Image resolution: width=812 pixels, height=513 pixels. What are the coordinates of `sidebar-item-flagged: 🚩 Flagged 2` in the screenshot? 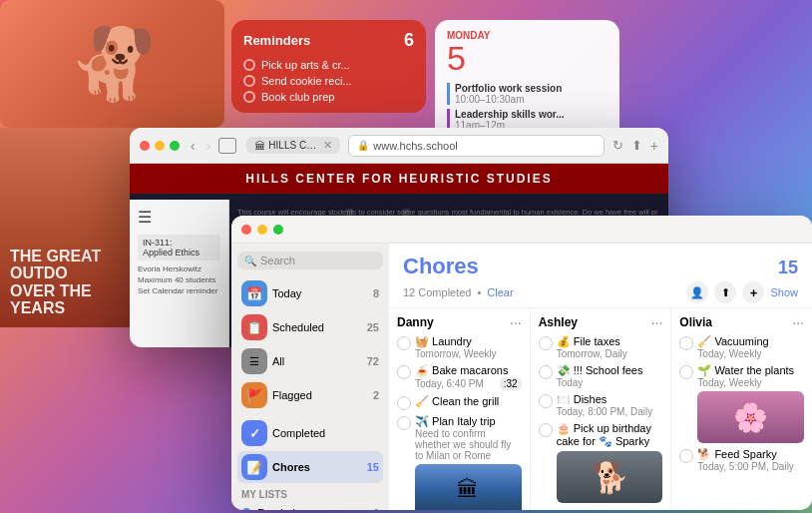 It's located at (310, 395).